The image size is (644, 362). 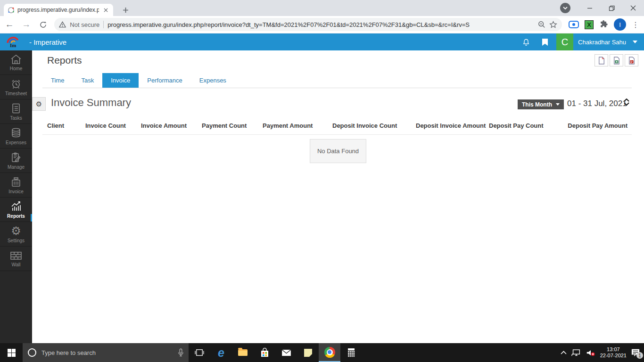 What do you see at coordinates (39, 104) in the screenshot?
I see `report-settings-button: ⚙` at bounding box center [39, 104].